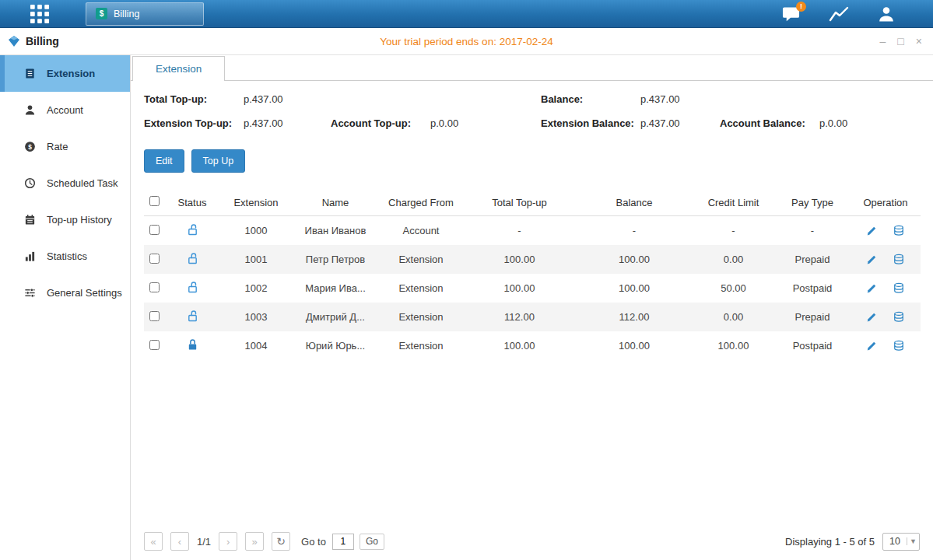  I want to click on user-icon, so click(886, 14).